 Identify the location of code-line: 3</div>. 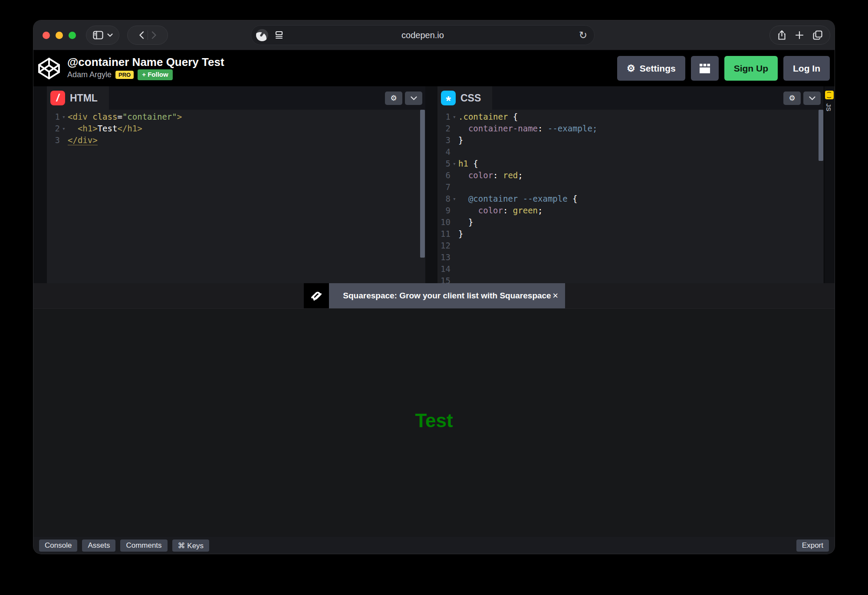
(236, 141).